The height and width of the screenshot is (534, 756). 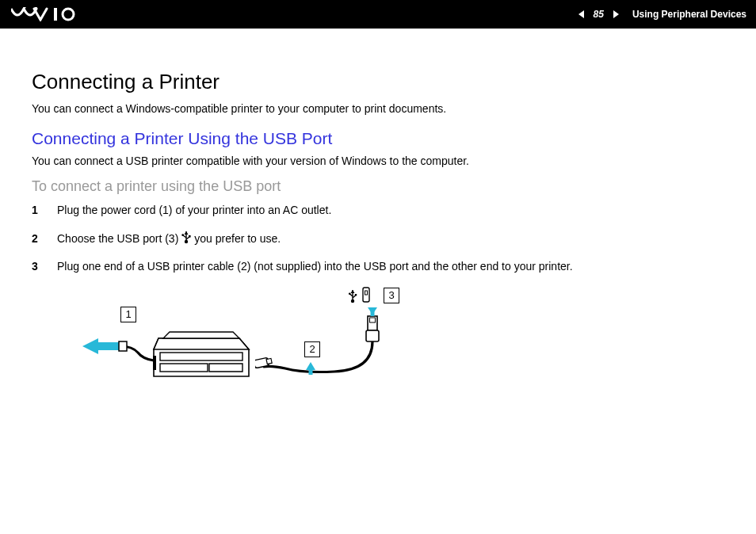 What do you see at coordinates (117, 239) in the screenshot?
I see `step-text-before: Choose the USB port (3)` at bounding box center [117, 239].